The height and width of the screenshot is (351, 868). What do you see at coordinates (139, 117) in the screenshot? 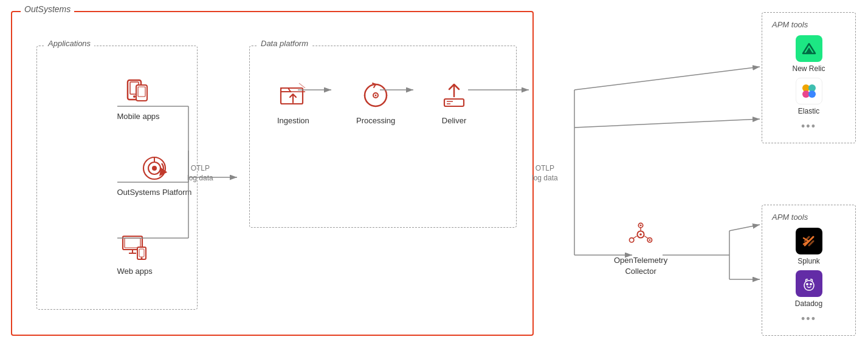
I see `mobile-apps-label: Mobile apps` at bounding box center [139, 117].